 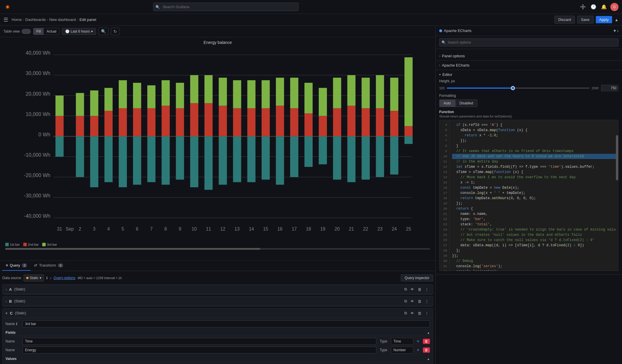 What do you see at coordinates (104, 31) in the screenshot?
I see `zoom-out-button: 🔍` at bounding box center [104, 31].